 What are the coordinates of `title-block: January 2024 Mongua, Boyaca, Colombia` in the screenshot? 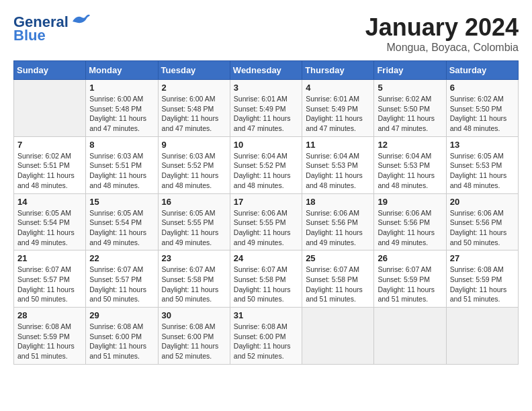 It's located at (442, 34).